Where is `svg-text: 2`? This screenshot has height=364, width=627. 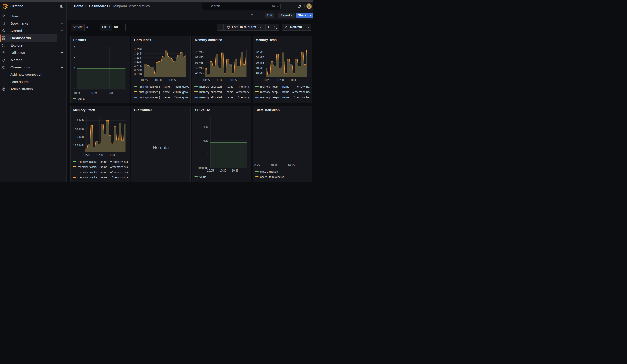 svg-text: 2 is located at coordinates (74, 79).